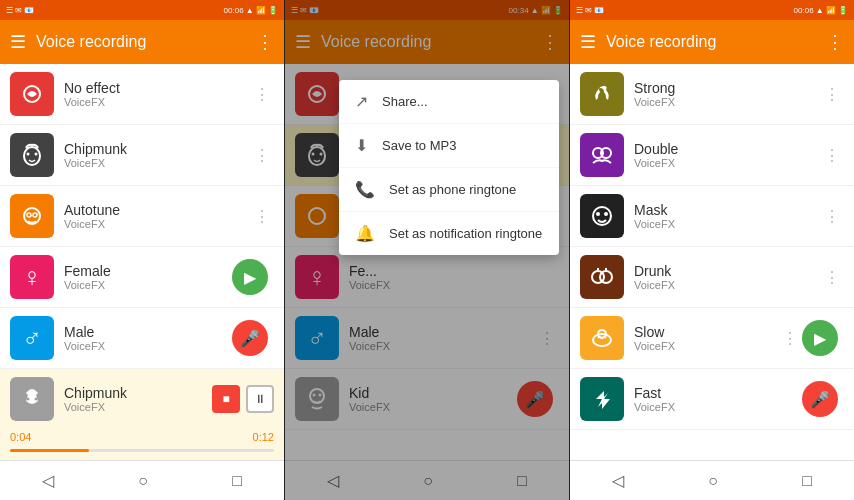 The height and width of the screenshot is (500, 854). Describe the element at coordinates (148, 332) in the screenshot. I see `item-name: Male` at that location.